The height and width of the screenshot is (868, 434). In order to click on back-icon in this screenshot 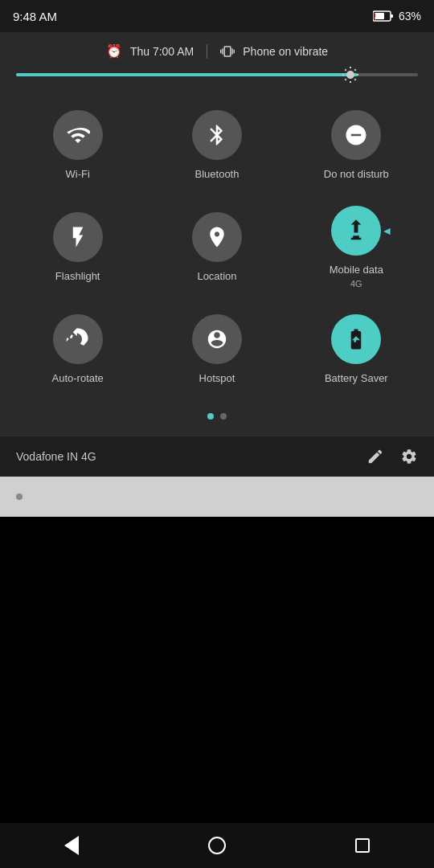, I will do `click(72, 845)`.